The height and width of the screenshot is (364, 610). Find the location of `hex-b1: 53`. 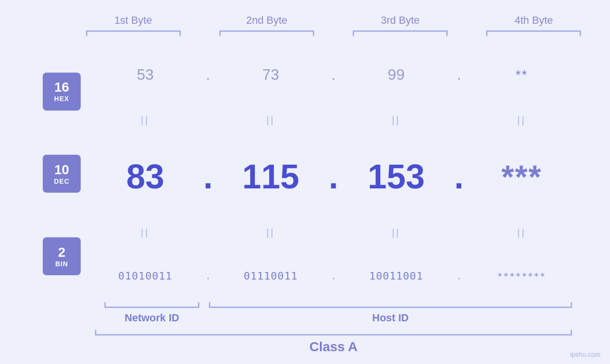

hex-b1: 53 is located at coordinates (145, 75).